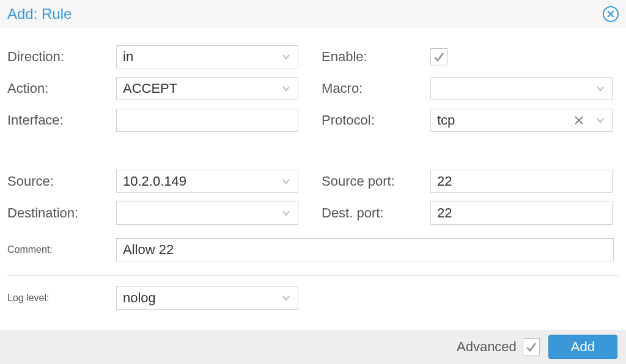 This screenshot has height=364, width=626. What do you see at coordinates (313, 347) in the screenshot?
I see `dialog-footer: Advanced Add` at bounding box center [313, 347].